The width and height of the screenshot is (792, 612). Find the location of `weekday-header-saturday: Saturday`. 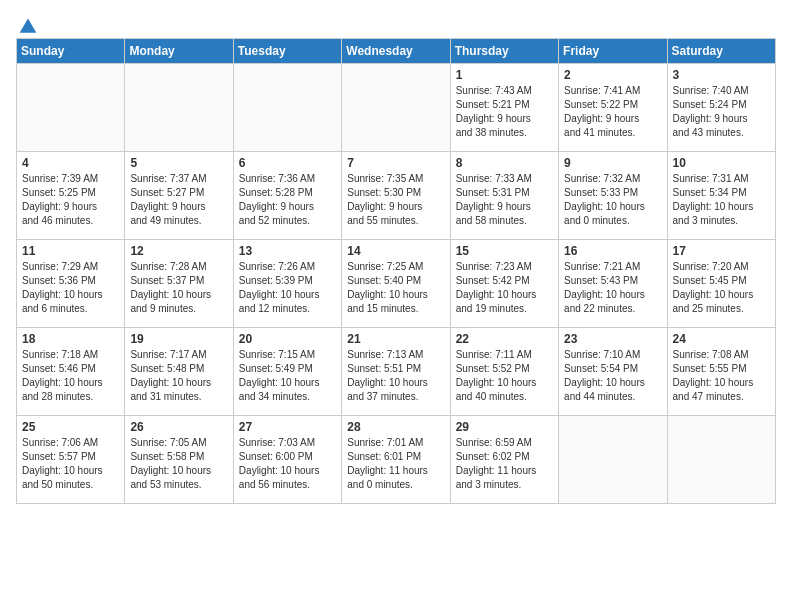

weekday-header-saturday: Saturday is located at coordinates (721, 52).